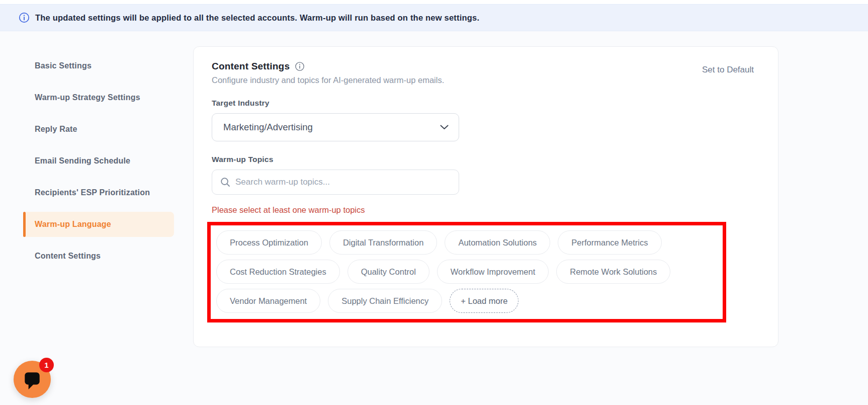 The width and height of the screenshot is (868, 405). What do you see at coordinates (614, 272) in the screenshot?
I see `topic-chip-remote-work-solutions: Remote Work Solutions` at bounding box center [614, 272].